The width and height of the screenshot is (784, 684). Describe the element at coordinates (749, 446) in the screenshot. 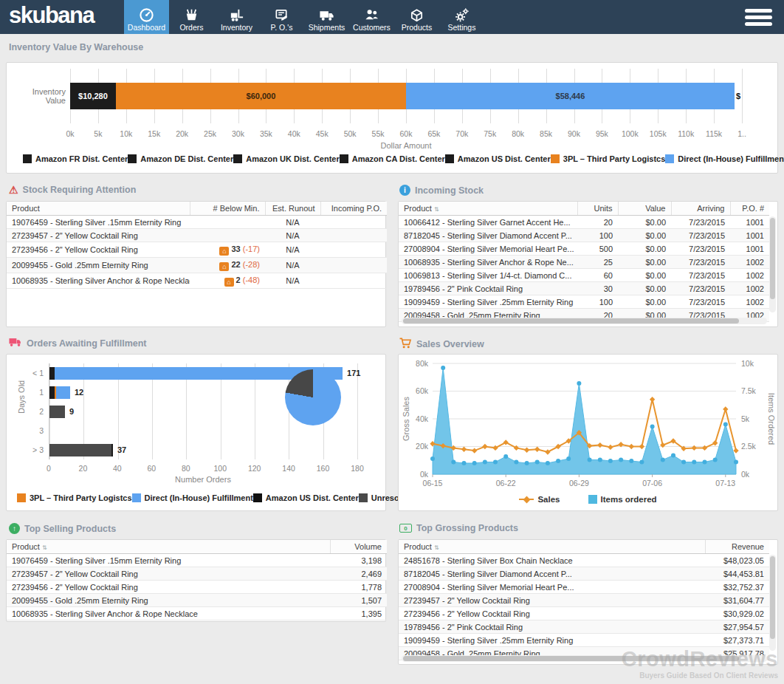

I see `svg-text: 2.5k` at that location.